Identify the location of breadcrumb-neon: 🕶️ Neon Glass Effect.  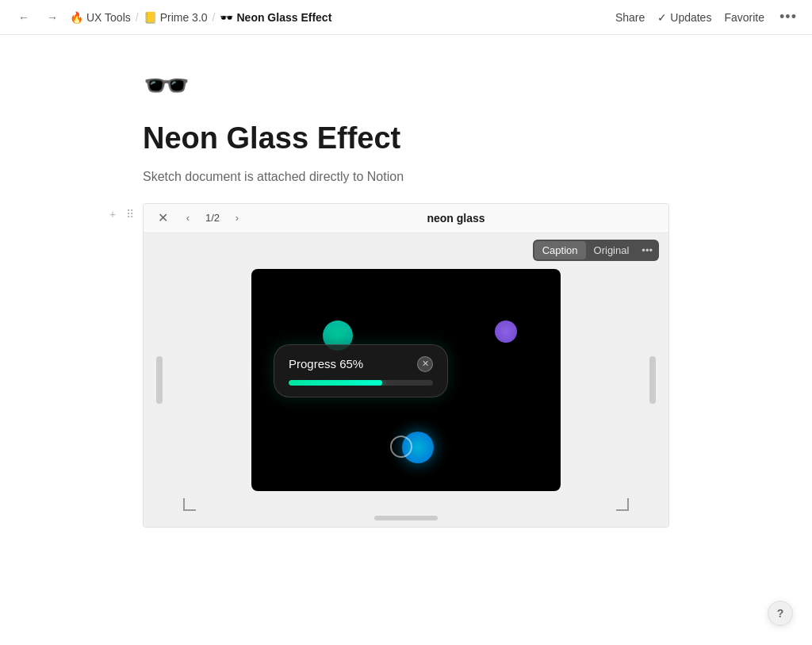
(276, 17).